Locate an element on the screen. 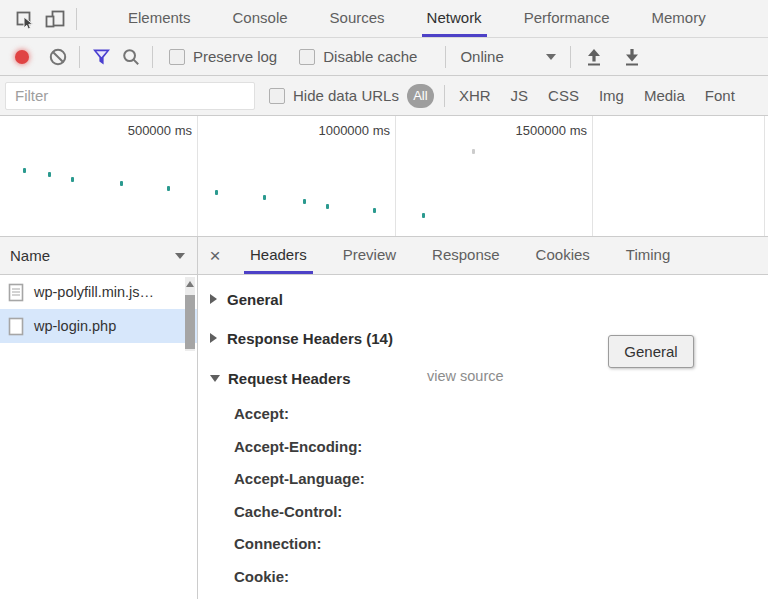  preserve-log-checkbox is located at coordinates (177, 57).